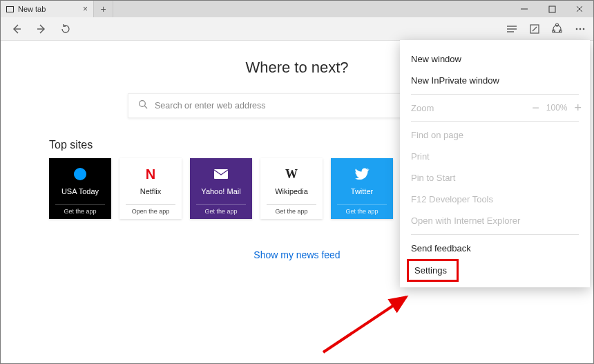 The height and width of the screenshot is (364, 594). Describe the element at coordinates (80, 174) in the screenshot. I see `usa-today-icon` at that location.